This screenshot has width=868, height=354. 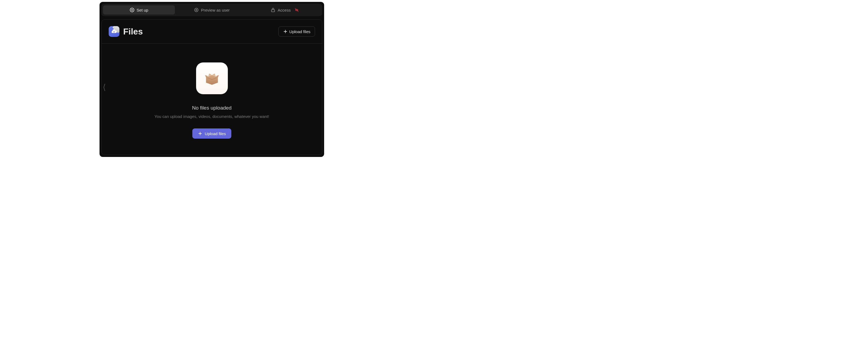 What do you see at coordinates (212, 108) in the screenshot?
I see `empty-state-title: No files uploaded` at bounding box center [212, 108].